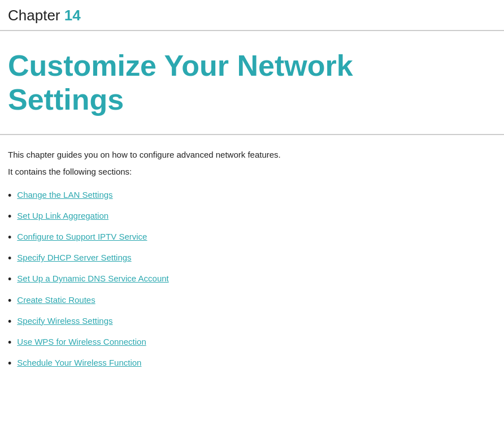 This screenshot has height=438, width=504. What do you see at coordinates (181, 66) in the screenshot?
I see `main-heading-line1: Customize Your Network` at bounding box center [181, 66].